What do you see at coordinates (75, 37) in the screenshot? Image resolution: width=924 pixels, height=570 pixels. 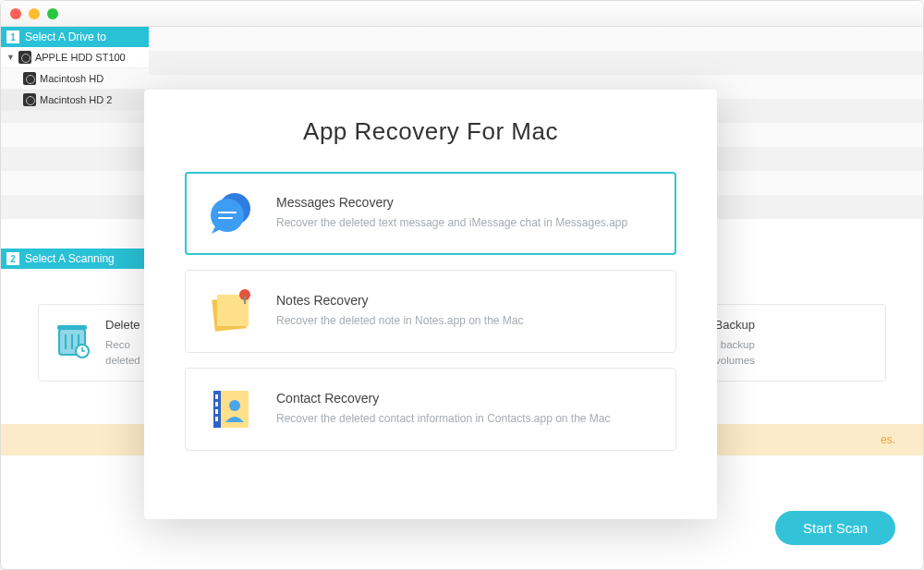 I see `step1-header: 1 Select A Drive to` at bounding box center [75, 37].